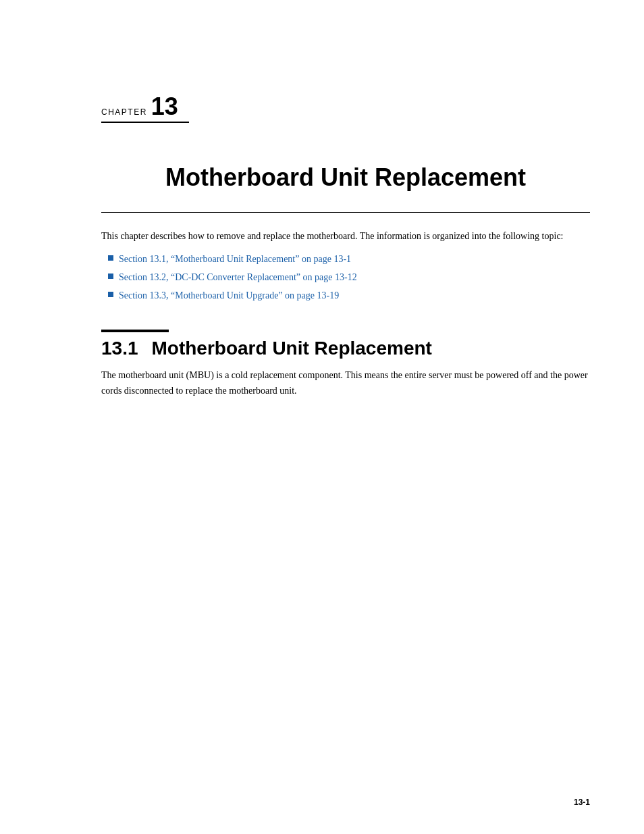  I want to click on toc-link-2: Section 13.2, “DC-DC Converter Replaceme…, so click(238, 277).